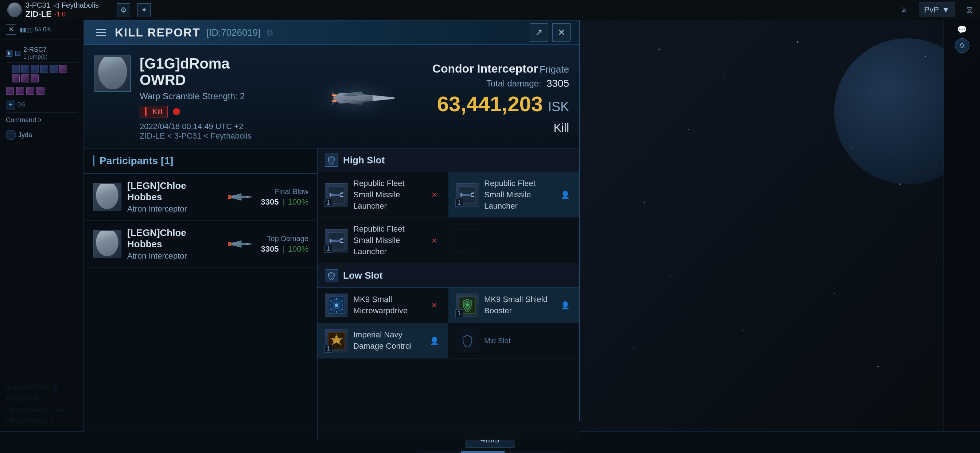  What do you see at coordinates (467, 195) in the screenshot?
I see `module-icon-box-2: 1` at bounding box center [467, 195].